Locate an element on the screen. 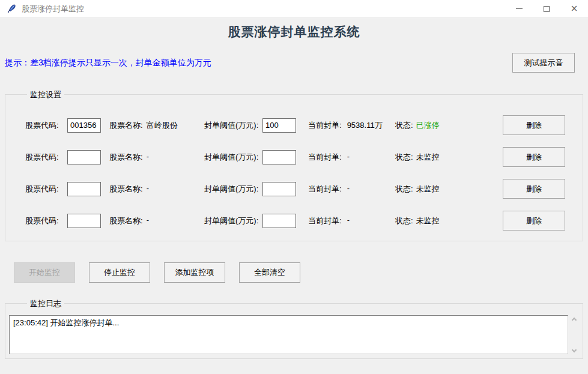  stop-monitor-button: 停止监控 is located at coordinates (120, 273).